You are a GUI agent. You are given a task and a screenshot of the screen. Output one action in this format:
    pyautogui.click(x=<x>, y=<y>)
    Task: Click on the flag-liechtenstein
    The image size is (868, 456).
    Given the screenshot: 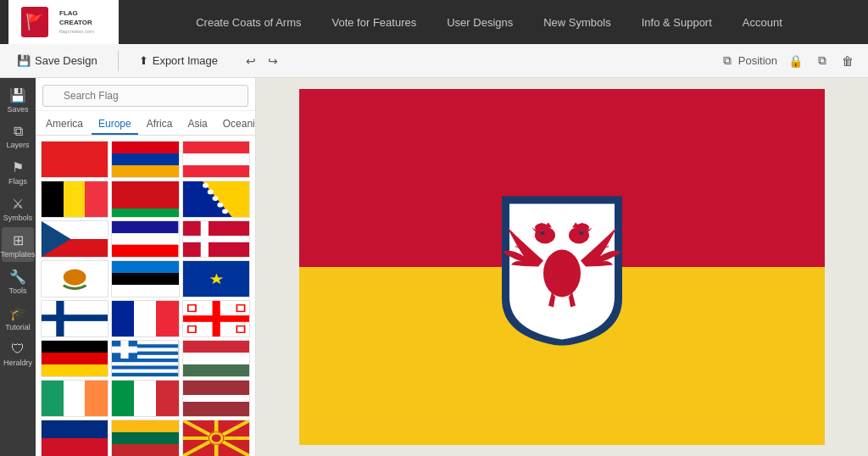 What is the action you would take?
    pyautogui.click(x=75, y=437)
    